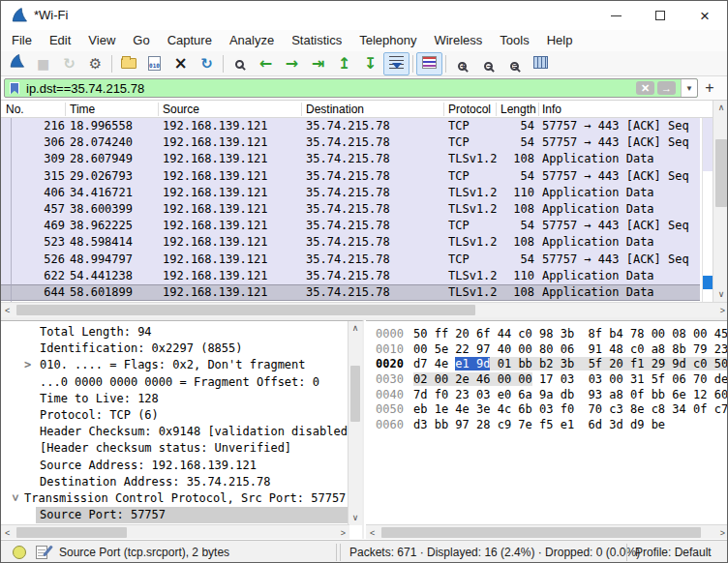 This screenshot has width=728, height=563. What do you see at coordinates (350, 259) in the screenshot?
I see `packet-row: 52648.994797192.168.139.12135.74.215.78T…` at bounding box center [350, 259].